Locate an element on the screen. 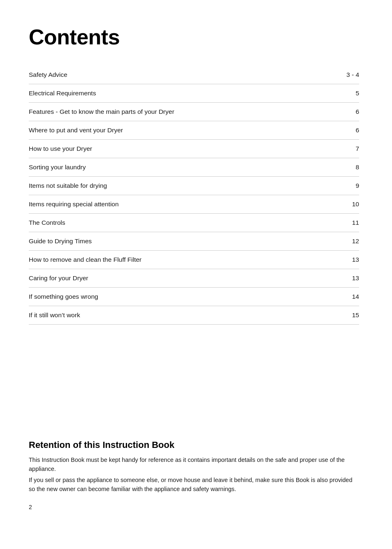 The height and width of the screenshot is (549, 392). toc-item-label: Features - Get to know the main parts of… is located at coordinates (174, 112).